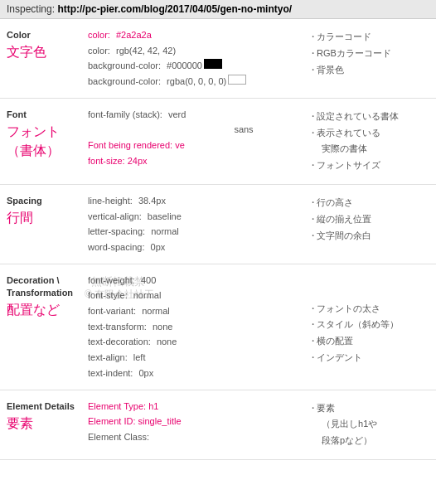  What do you see at coordinates (131, 146) in the screenshot?
I see `font-key-2: Font being rendered:` at bounding box center [131, 146].